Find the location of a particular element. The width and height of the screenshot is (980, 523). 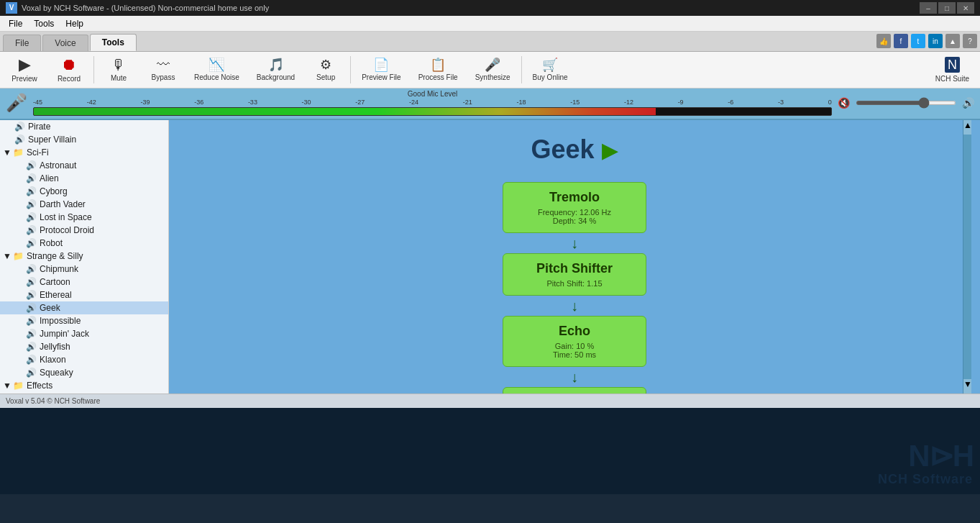

sidebar-item-impossible: 🔊 Impossible is located at coordinates (84, 321).